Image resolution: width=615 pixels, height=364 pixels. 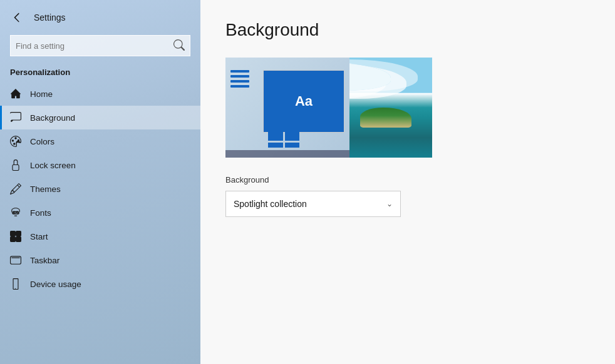 I want to click on themes-icon, so click(x=16, y=189).